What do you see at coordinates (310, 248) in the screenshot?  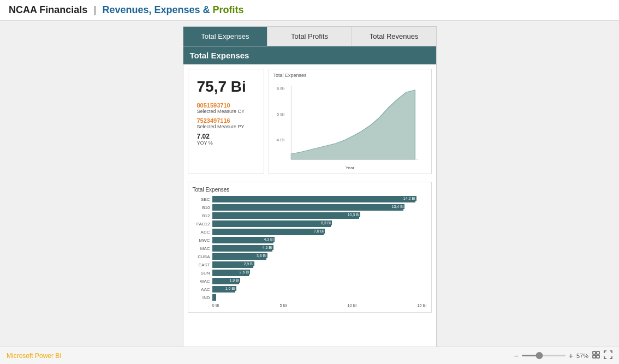 I see `bar-rows-container: SEC14,2 BiB1013,4 BiB1210,3 BiPAC128,3 B…` at bounding box center [310, 248].